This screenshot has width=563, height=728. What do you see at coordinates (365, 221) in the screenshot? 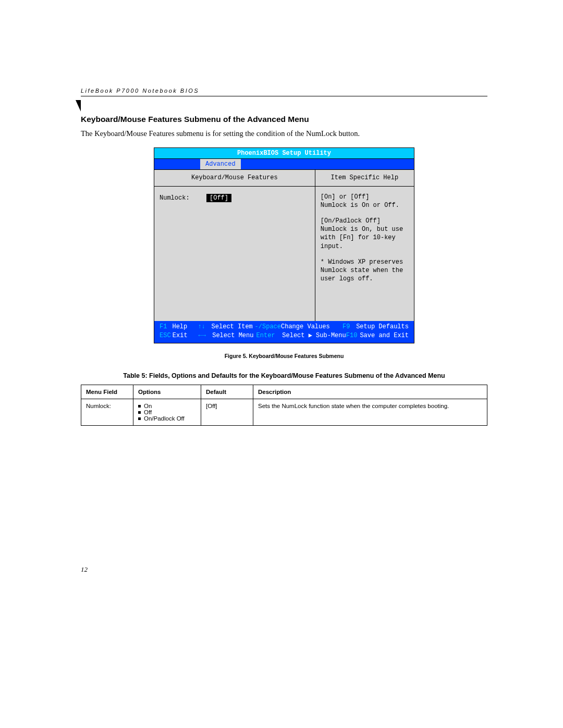
I see `help-line: [On/Padlock Off]` at bounding box center [365, 221].